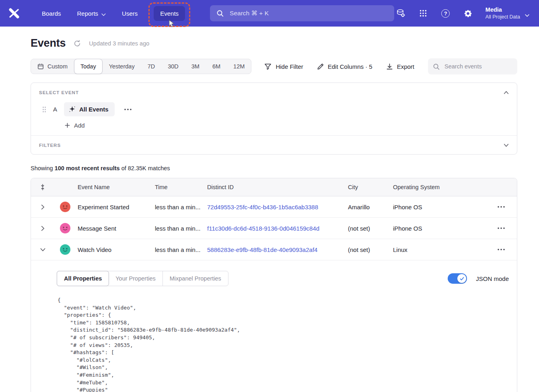 This screenshot has width=539, height=392. What do you see at coordinates (370, 229) in the screenshot?
I see `city-cell: (not set)` at bounding box center [370, 229].